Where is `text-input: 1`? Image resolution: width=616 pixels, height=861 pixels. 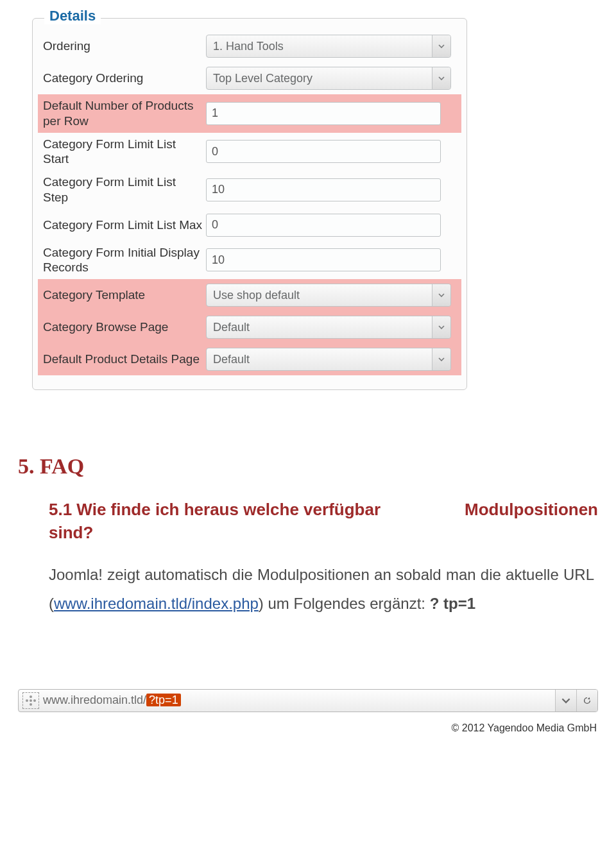 text-input: 1 is located at coordinates (323, 114).